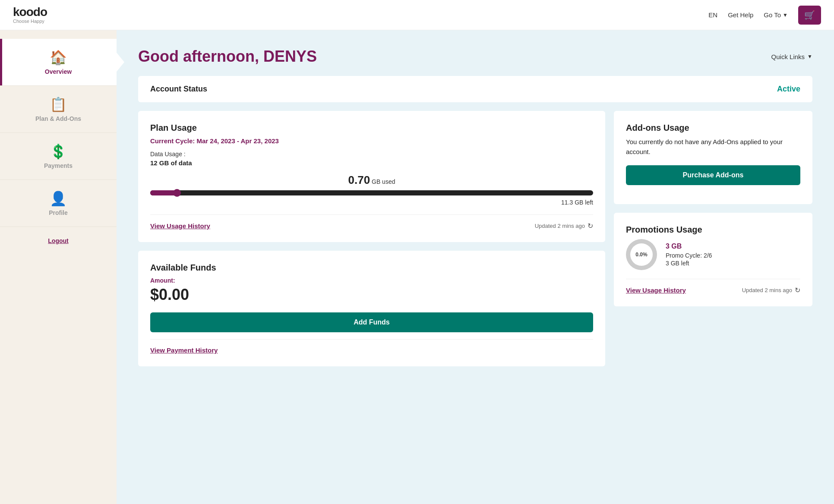  What do you see at coordinates (713, 128) in the screenshot?
I see `addons-title: Add-ons Usage` at bounding box center [713, 128].